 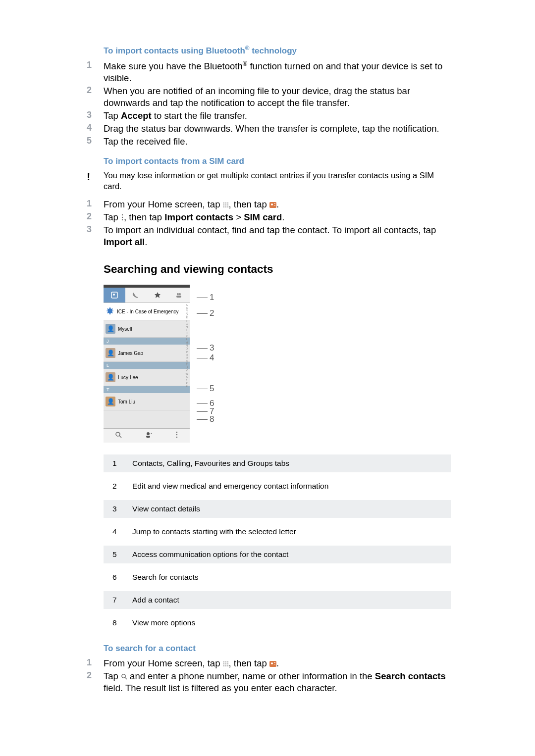 What do you see at coordinates (212, 358) in the screenshot?
I see `callout-4: 4` at bounding box center [212, 358].